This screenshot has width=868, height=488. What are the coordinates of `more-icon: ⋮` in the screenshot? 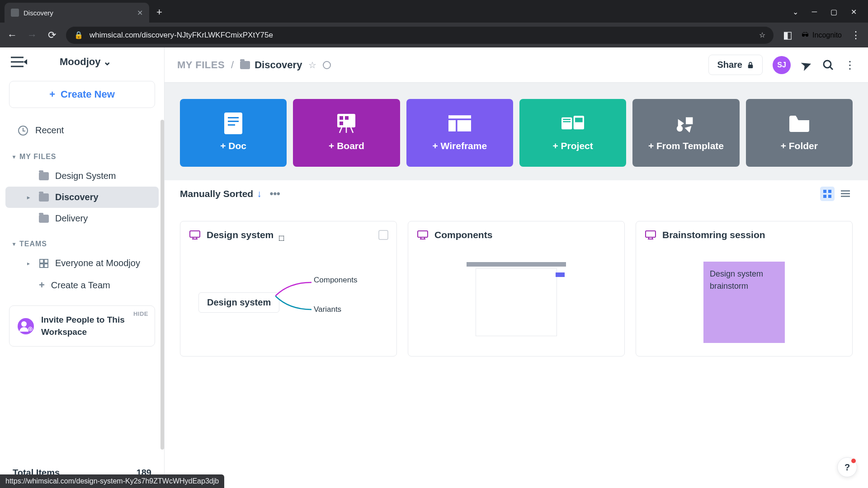 It's located at (850, 65).